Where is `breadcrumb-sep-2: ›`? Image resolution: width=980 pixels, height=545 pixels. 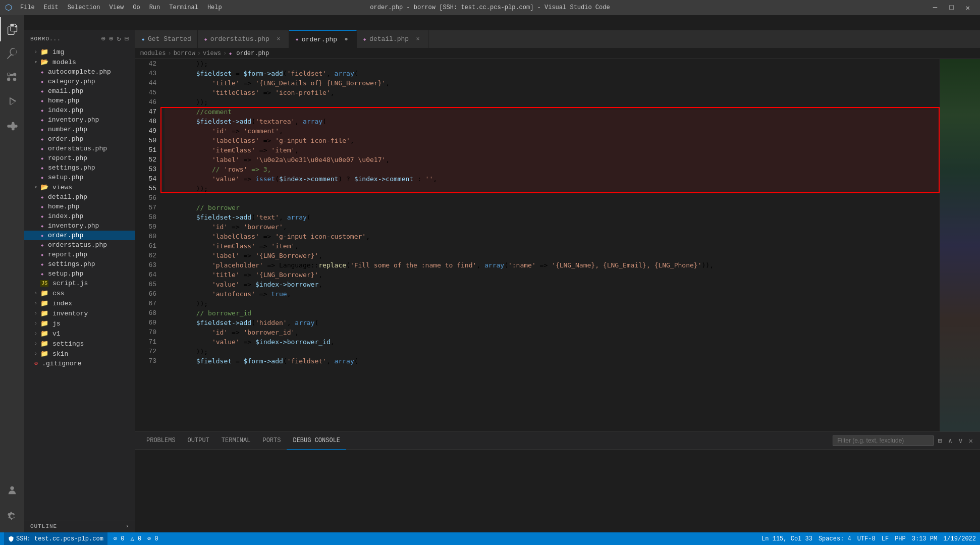
breadcrumb-sep-2: › is located at coordinates (199, 53).